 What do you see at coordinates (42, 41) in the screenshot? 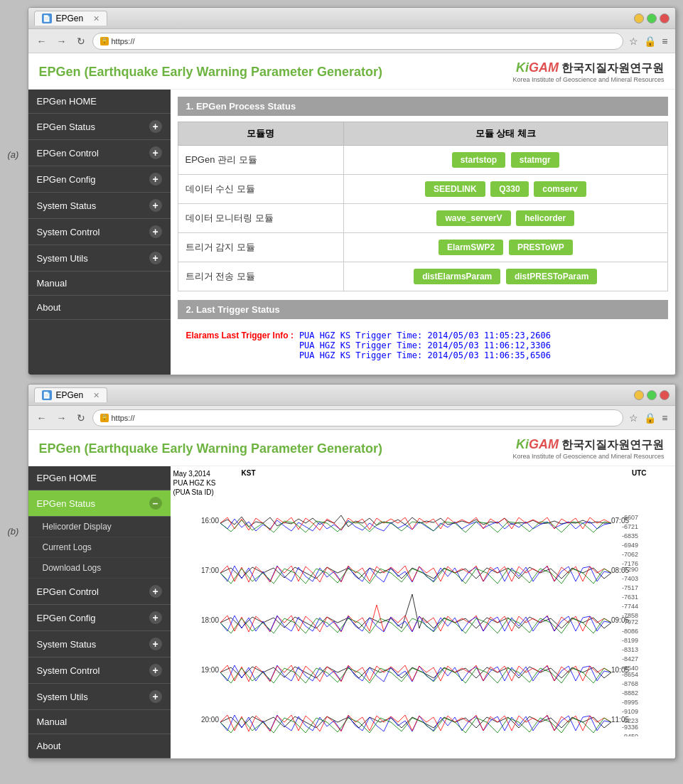
I see `back-btn-a: ←` at bounding box center [42, 41].